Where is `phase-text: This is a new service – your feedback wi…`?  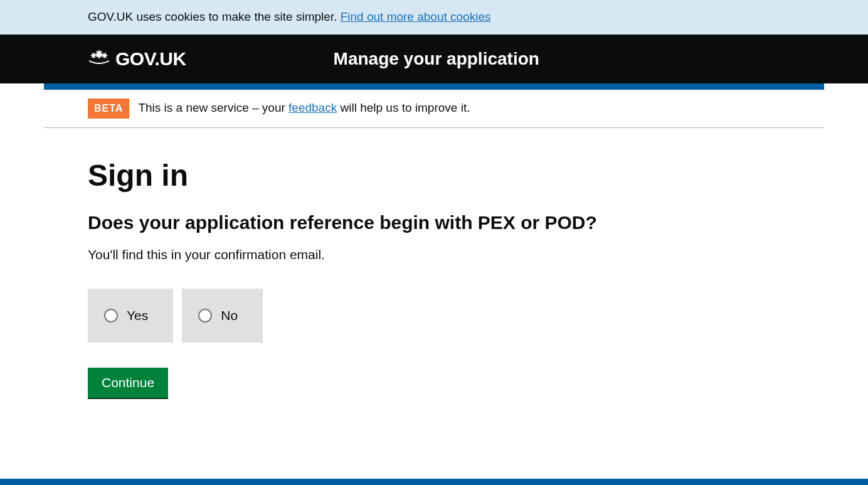
phase-text: This is a new service – your feedback wi… is located at coordinates (304, 108).